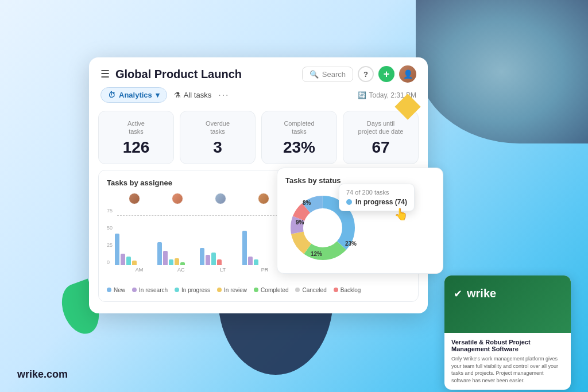  I want to click on stat-active-value: 126, so click(136, 148).